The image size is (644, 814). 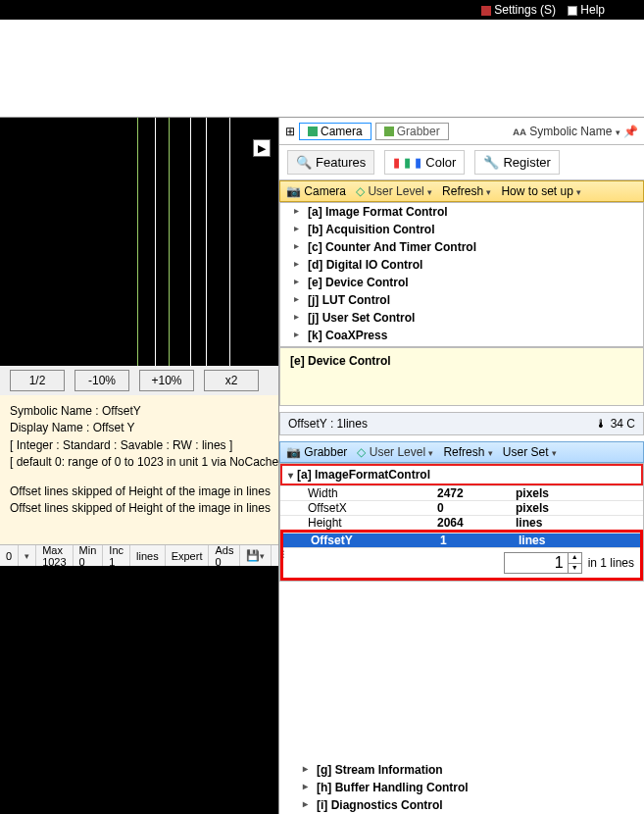 I want to click on tab-register: 🔧Register, so click(x=517, y=163).